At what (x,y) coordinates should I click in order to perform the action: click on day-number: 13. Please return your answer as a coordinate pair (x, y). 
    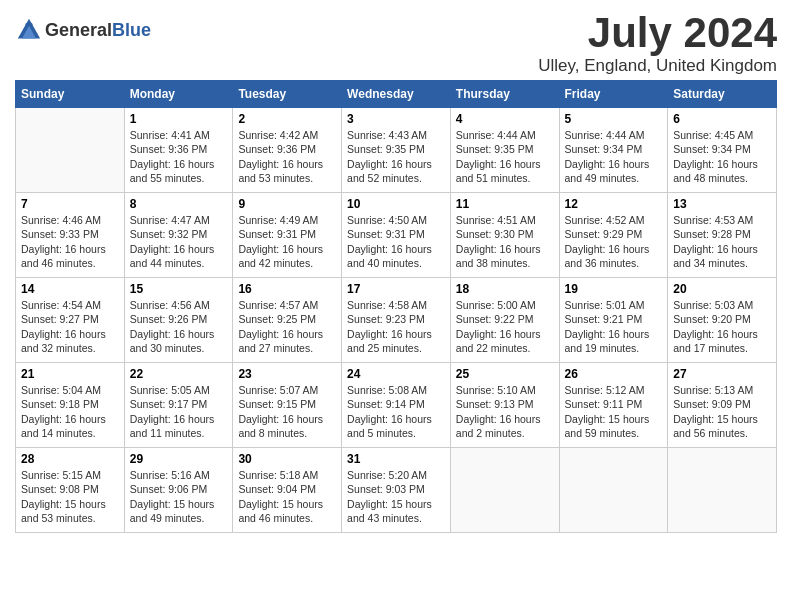
    Looking at the image, I should click on (722, 204).